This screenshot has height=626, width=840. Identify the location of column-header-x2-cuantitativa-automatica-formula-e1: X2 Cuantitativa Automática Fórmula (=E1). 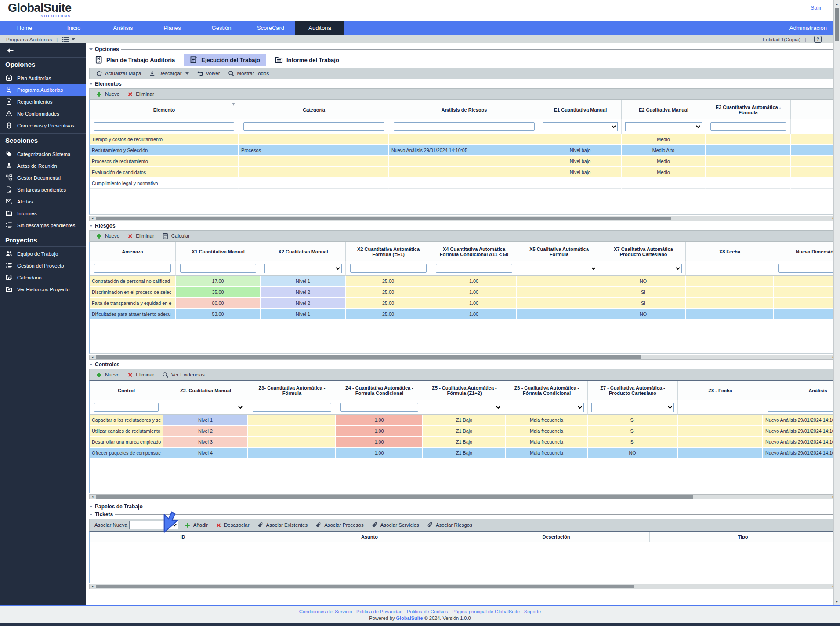
(388, 252).